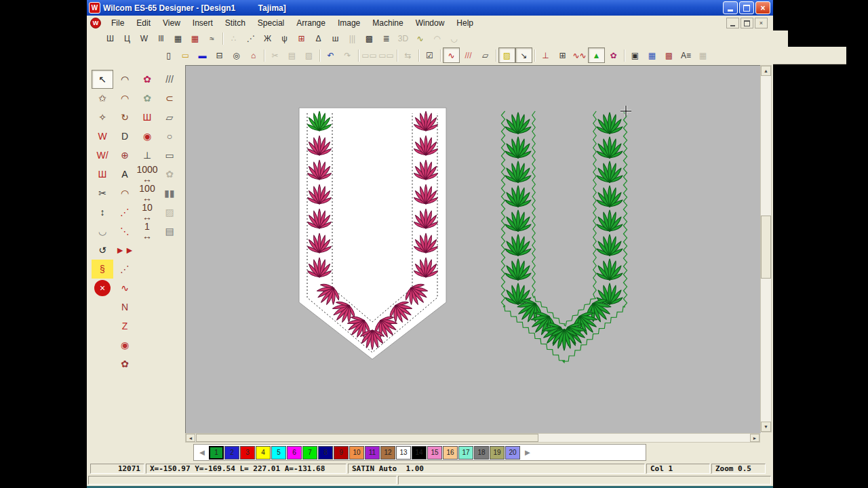  What do you see at coordinates (686, 56) in the screenshot?
I see `auto-letters-icon: A≡` at bounding box center [686, 56].